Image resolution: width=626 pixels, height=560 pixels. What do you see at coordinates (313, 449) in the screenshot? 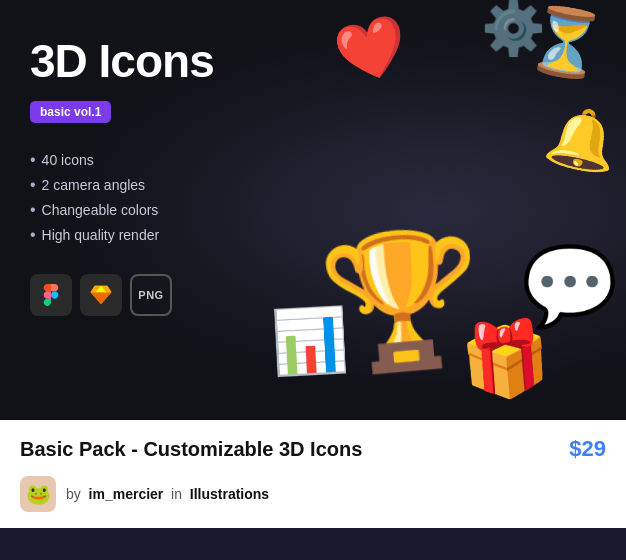
I see `product-title-row: Basic Pack - Customizable 3D Icons $29` at bounding box center [313, 449].